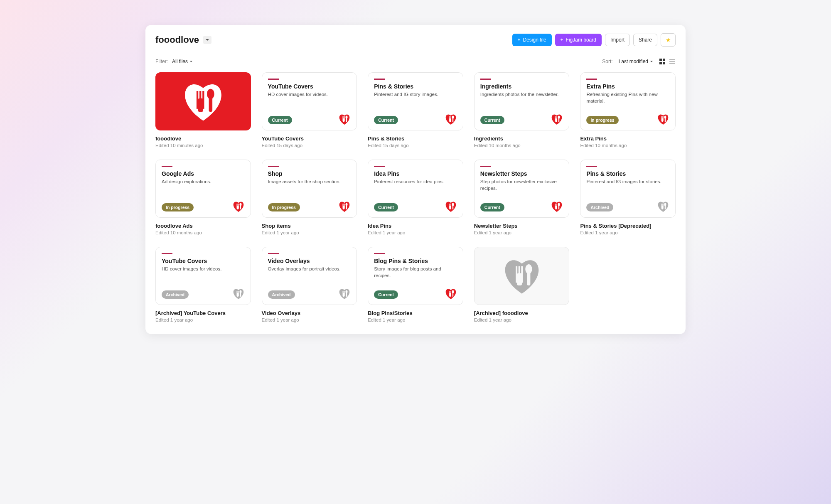  I want to click on card-title: YouTube Covers, so click(310, 86).